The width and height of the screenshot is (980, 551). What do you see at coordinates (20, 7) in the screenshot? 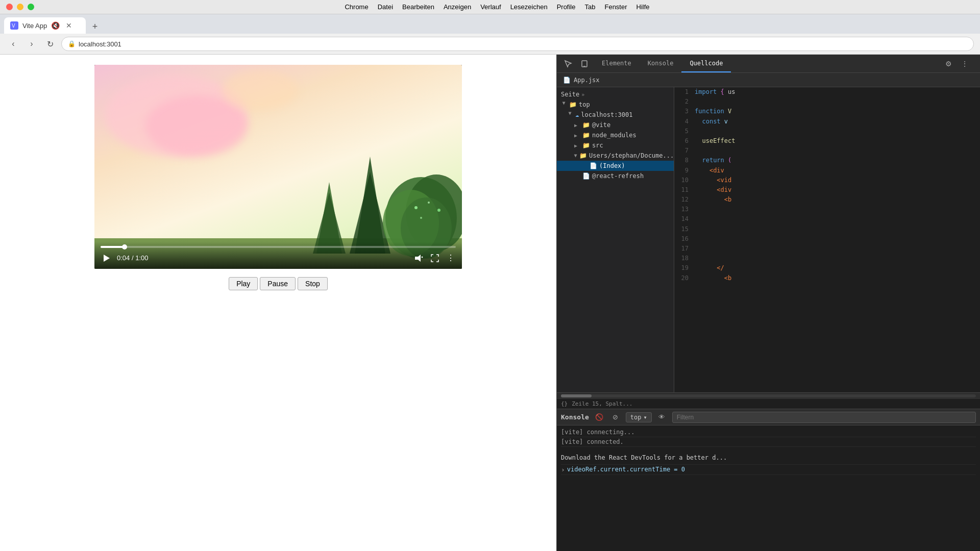
I see `traffic-lights` at bounding box center [20, 7].